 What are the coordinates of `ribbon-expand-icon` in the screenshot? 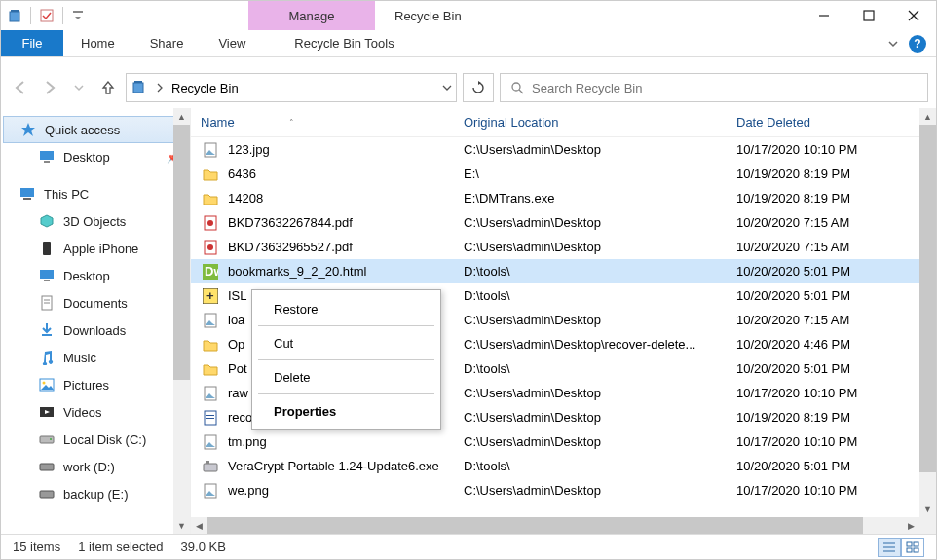 It's located at (893, 44).